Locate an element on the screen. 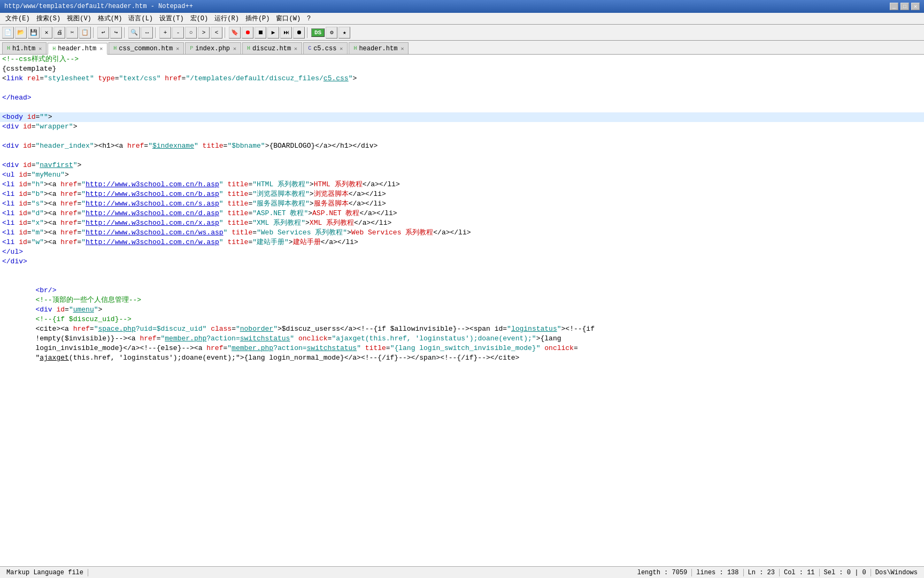 The width and height of the screenshot is (924, 578). status-encoding: Dos\Windows is located at coordinates (896, 573).